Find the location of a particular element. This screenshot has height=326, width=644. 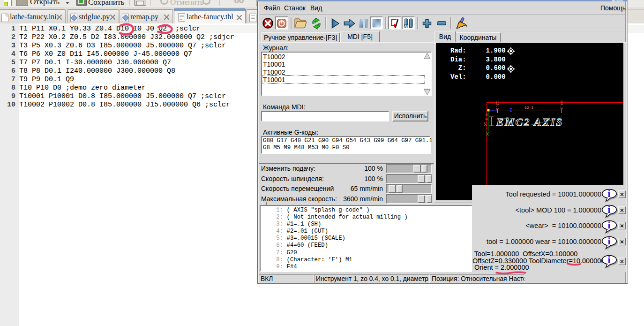

svg-text: X is located at coordinates (487, 134).